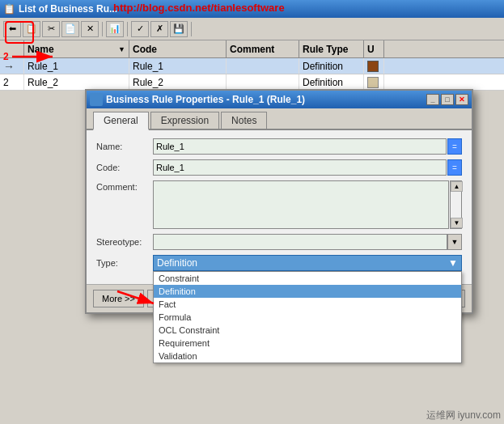 The image size is (504, 424). What do you see at coordinates (263, 83) in the screenshot?
I see `row2-comment` at bounding box center [263, 83].